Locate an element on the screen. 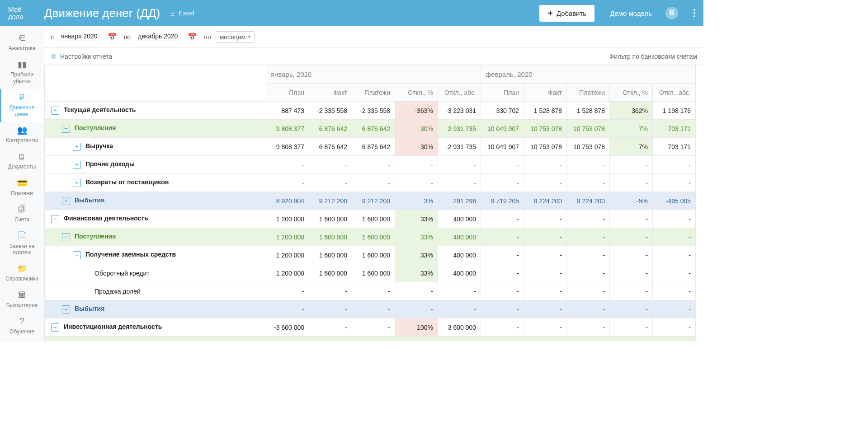 Image resolution: width=868 pixels, height=421 pixels. month-header: январь, 2020 is located at coordinates (373, 75).